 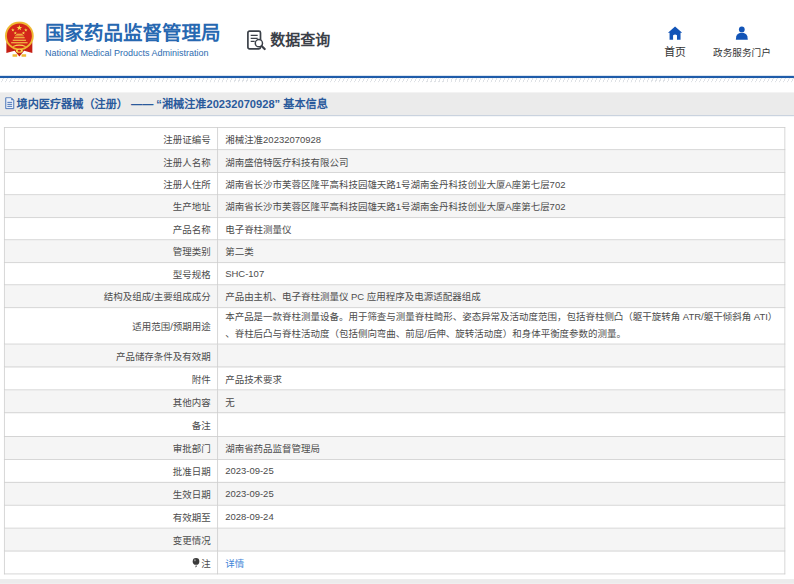 What do you see at coordinates (110, 326) in the screenshot?
I see `field-label: 适用范围/预期用途` at bounding box center [110, 326].